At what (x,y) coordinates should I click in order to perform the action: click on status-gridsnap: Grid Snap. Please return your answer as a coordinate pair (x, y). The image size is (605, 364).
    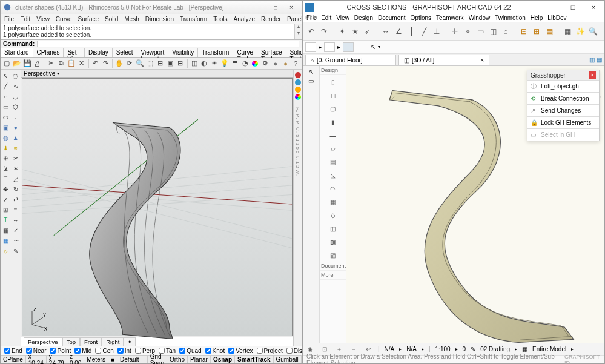
    Looking at the image, I should click on (157, 360).